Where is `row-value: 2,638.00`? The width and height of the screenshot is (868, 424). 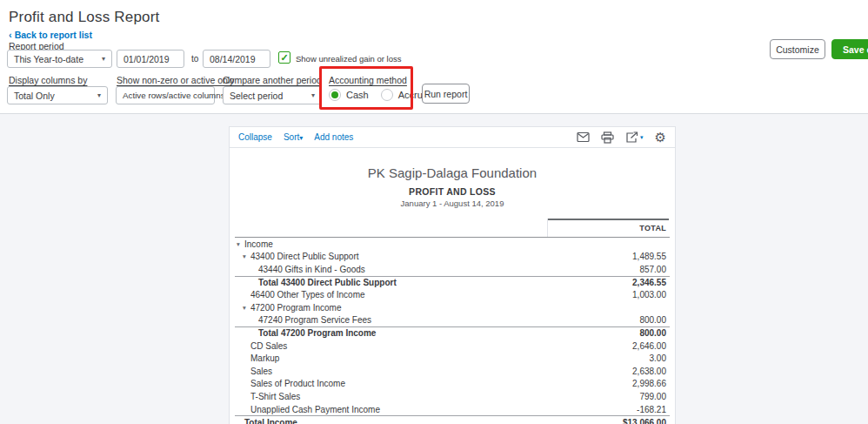 row-value: 2,638.00 is located at coordinates (649, 371).